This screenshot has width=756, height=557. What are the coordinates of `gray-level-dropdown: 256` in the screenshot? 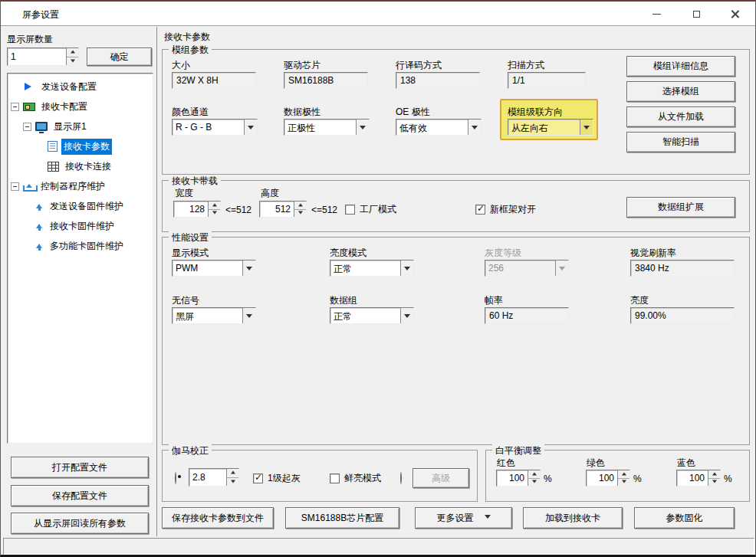 It's located at (527, 268).